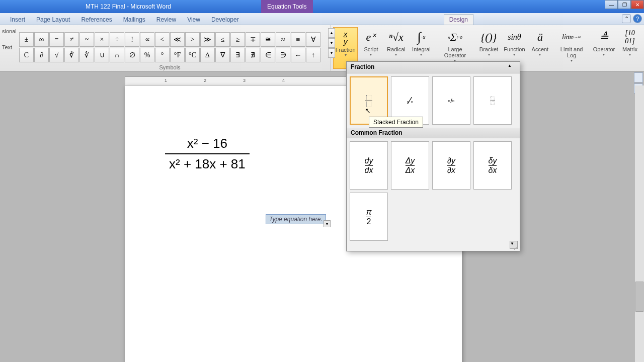 The height and width of the screenshot is (362, 644). I want to click on symbol-button: ↑, so click(313, 55).